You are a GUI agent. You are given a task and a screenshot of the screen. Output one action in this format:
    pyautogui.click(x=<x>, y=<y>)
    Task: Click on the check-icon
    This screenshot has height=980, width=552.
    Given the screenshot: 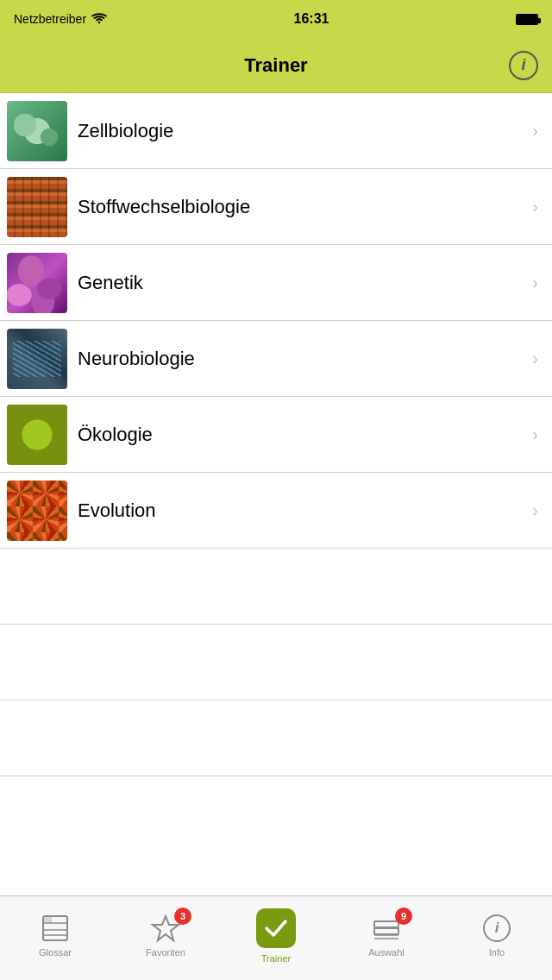 What is the action you would take?
    pyautogui.click(x=276, y=928)
    